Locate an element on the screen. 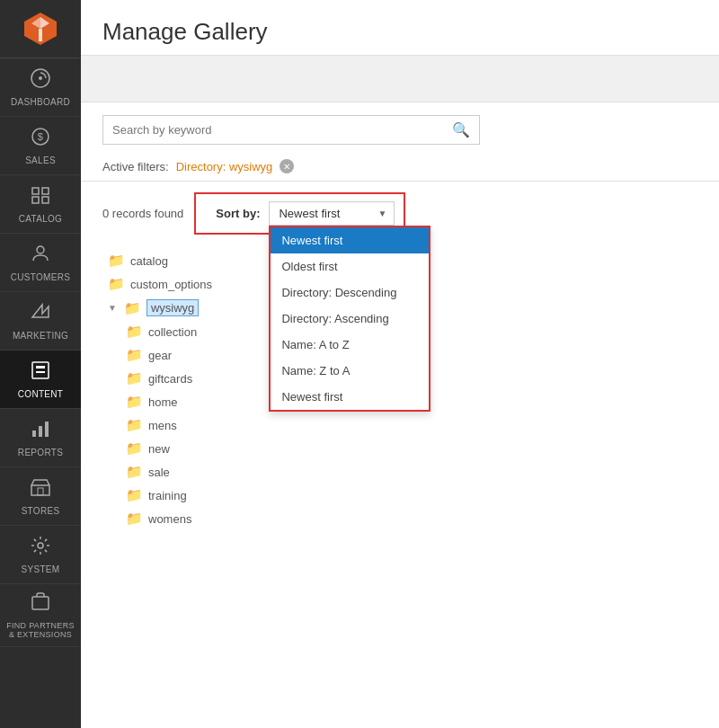 The height and width of the screenshot is (728, 719). folder-name: training is located at coordinates (167, 496).